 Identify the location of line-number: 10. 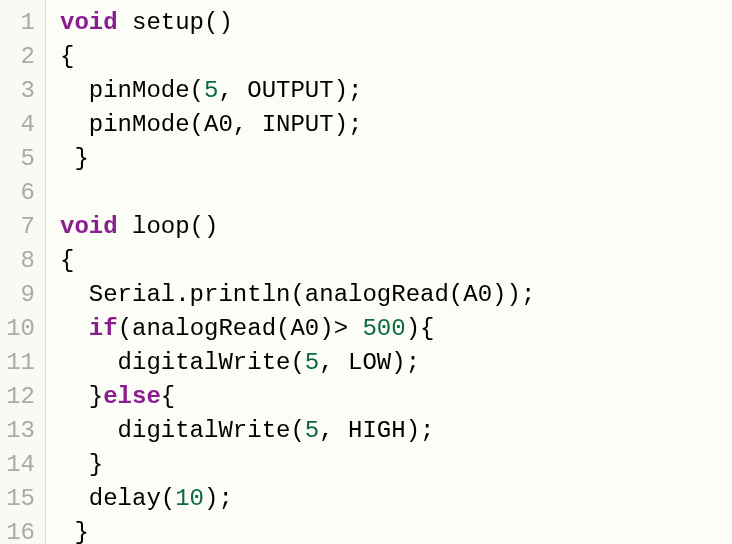
(20, 329).